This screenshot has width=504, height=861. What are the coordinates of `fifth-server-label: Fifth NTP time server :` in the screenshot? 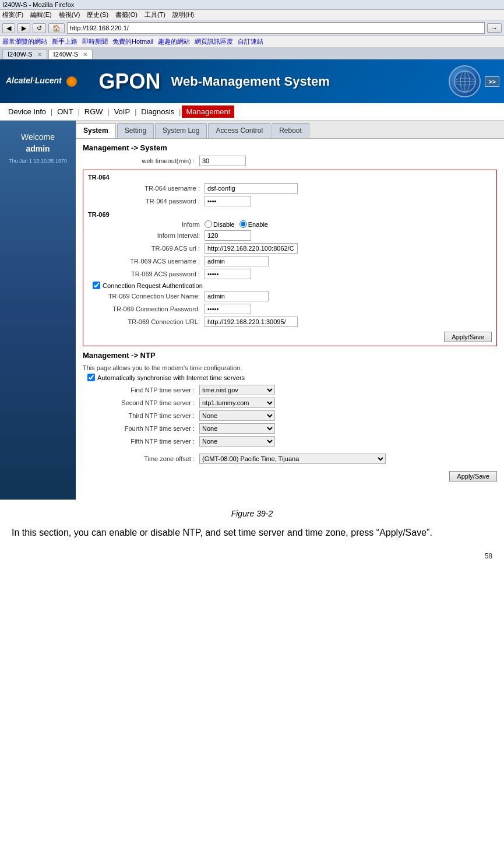 It's located at (141, 441).